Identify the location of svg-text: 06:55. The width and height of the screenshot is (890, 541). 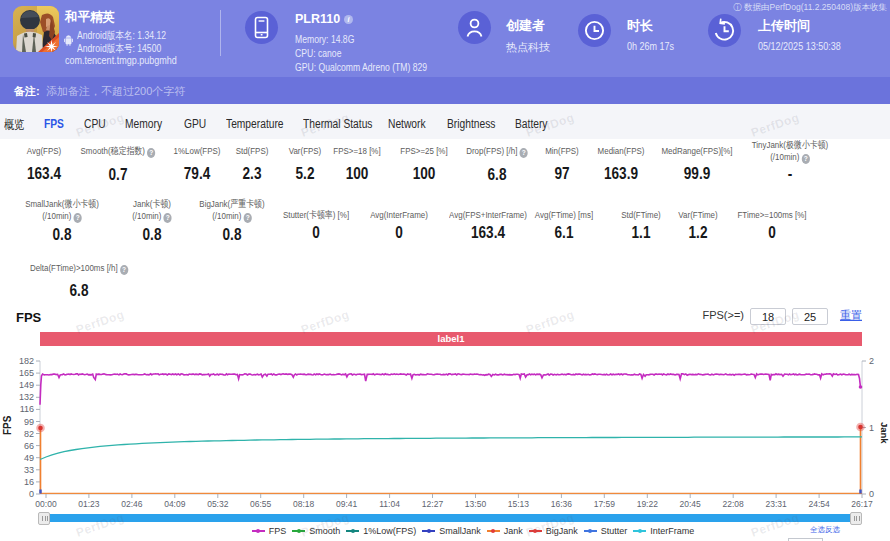
(261, 504).